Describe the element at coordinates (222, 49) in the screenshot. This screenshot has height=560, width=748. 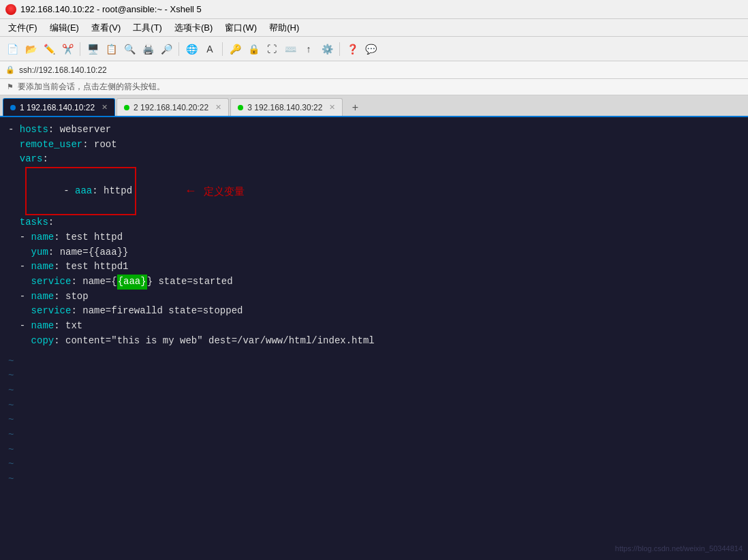
I see `toolbar-sep3` at that location.